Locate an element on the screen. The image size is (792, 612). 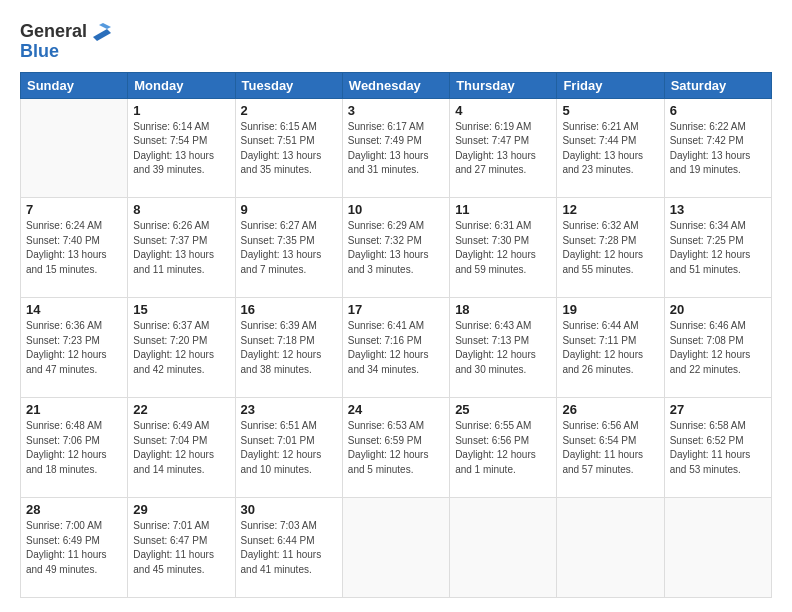
calendar-cell: 15Sunrise: 6:37 AM Sunset: 7:20 PM Dayli… is located at coordinates (182, 348).